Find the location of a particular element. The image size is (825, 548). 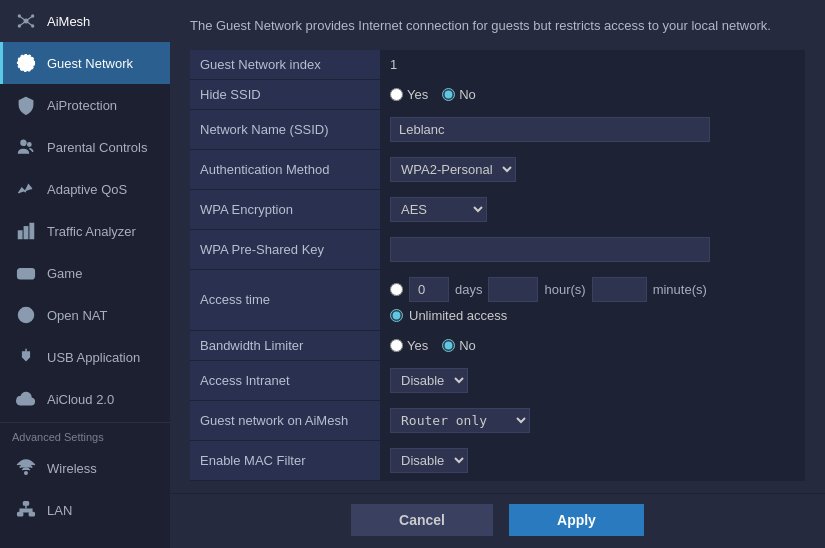

field-value-wpa-enc: AES TKIP AES+TKIP is located at coordinates (592, 209).